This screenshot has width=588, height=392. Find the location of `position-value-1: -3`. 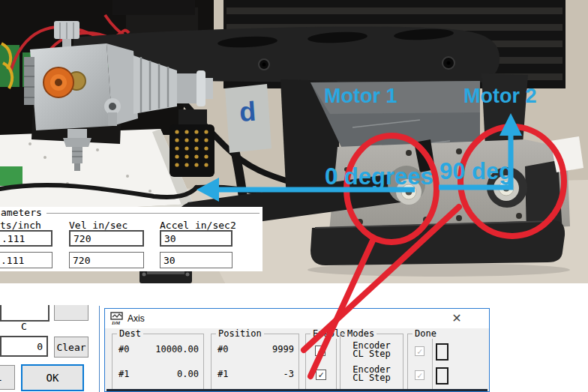

position-value-1: -3 is located at coordinates (289, 374).